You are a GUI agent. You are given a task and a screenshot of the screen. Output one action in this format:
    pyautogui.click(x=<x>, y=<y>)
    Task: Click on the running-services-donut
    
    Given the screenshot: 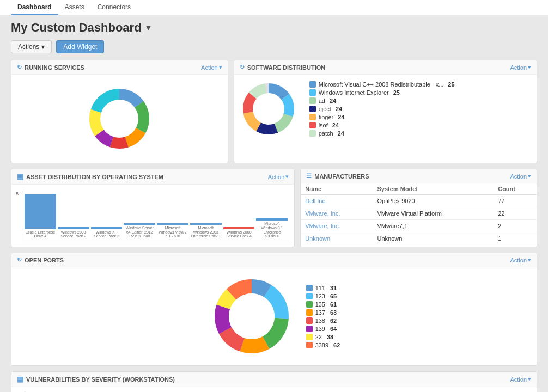 What is the action you would take?
    pyautogui.click(x=119, y=119)
    